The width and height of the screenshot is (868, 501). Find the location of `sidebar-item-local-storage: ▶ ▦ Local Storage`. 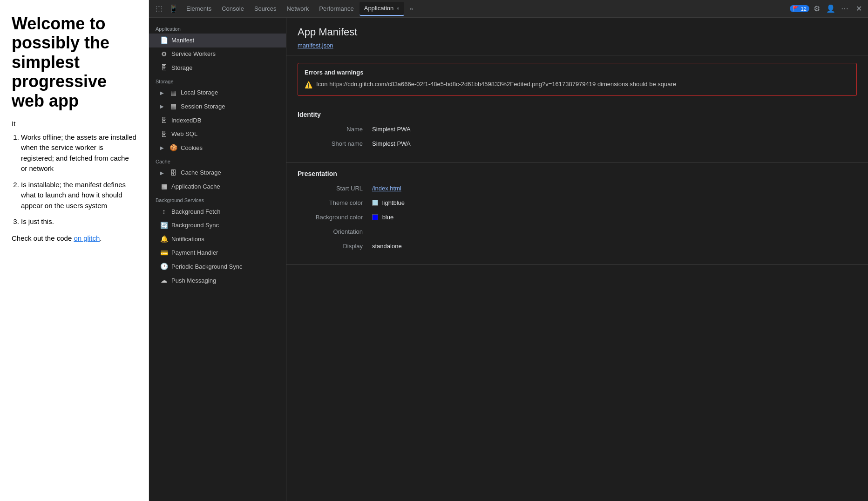

sidebar-item-local-storage: ▶ ▦ Local Storage is located at coordinates (217, 93).